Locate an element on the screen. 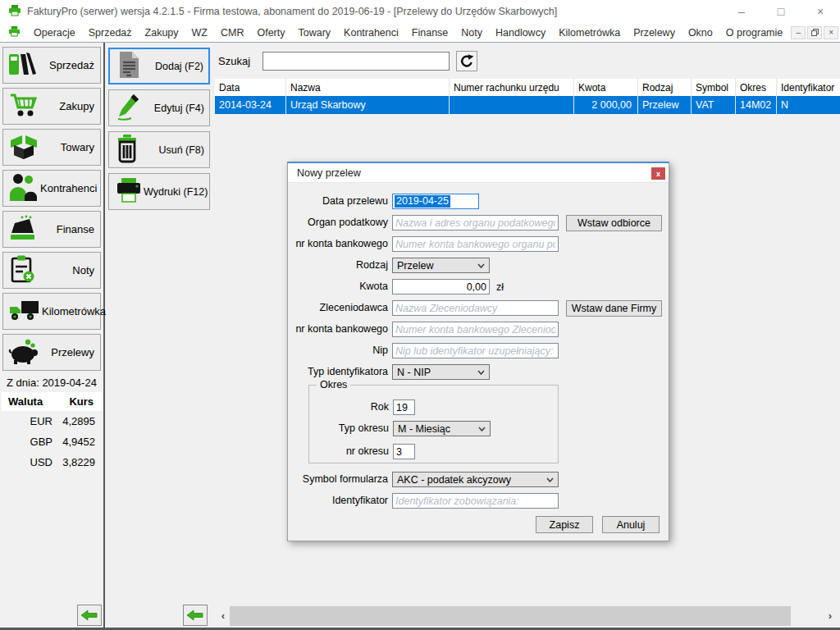 The image size is (840, 630). menu-item-towary: Towary is located at coordinates (315, 33).